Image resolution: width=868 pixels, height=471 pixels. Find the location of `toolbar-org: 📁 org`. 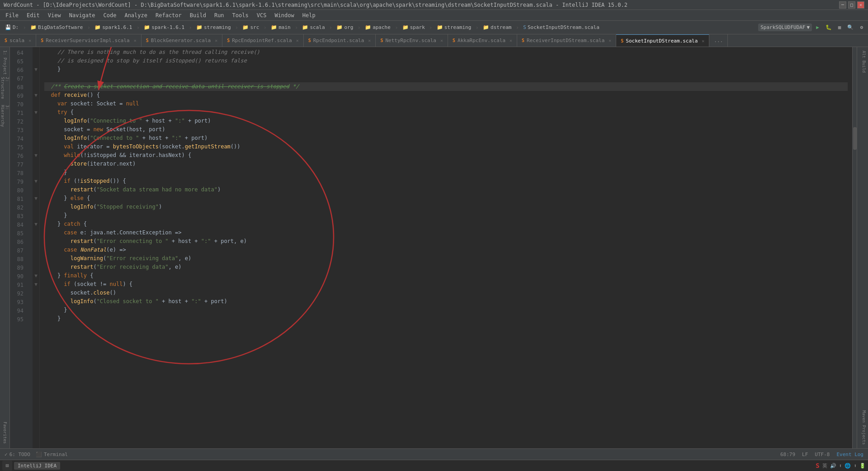

toolbar-org: 📁 org is located at coordinates (344, 27).